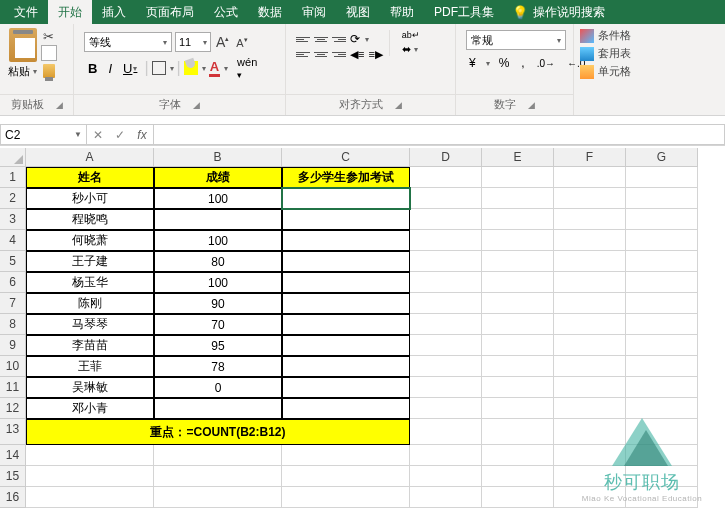 The width and height of the screenshot is (725, 531). I want to click on ribbon-tab-9: PDF工具集, so click(464, 12).